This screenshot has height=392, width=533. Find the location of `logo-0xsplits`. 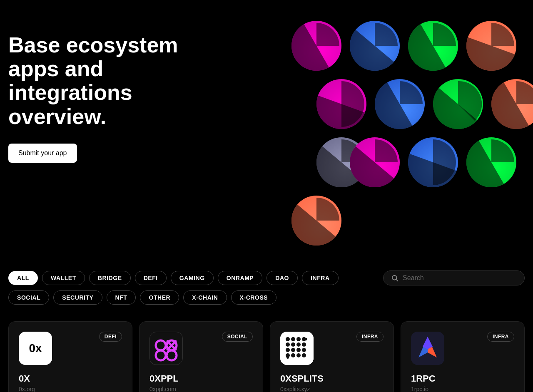

logo-0xsplits is located at coordinates (297, 348).